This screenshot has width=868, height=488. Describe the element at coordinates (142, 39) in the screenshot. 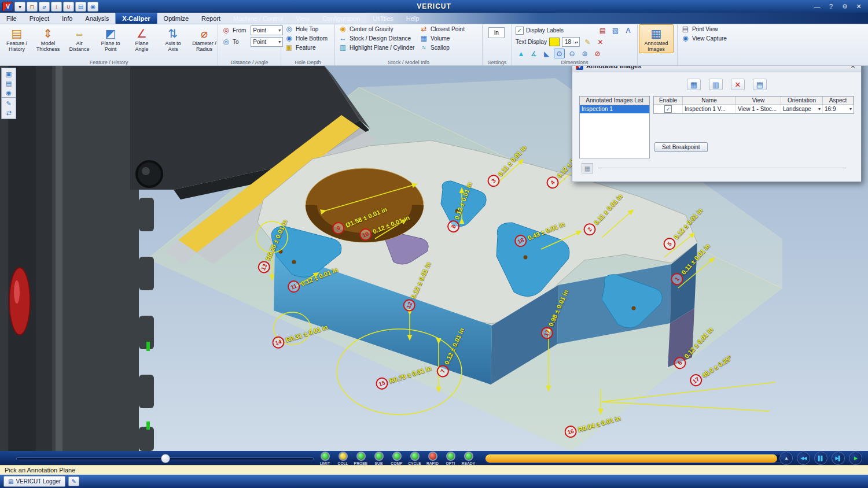

I see `plane-angle-button: ∠Plane Angle` at that location.